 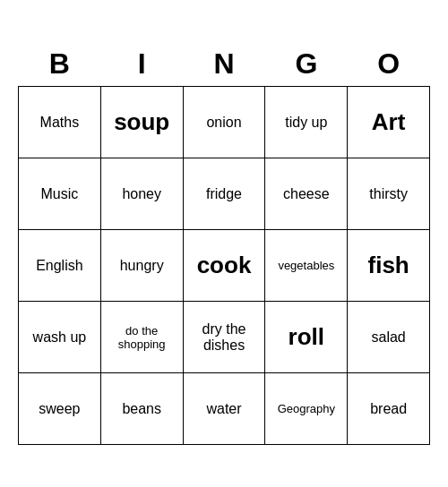 What do you see at coordinates (224, 337) in the screenshot?
I see `cell-3-2: dry the dishes` at bounding box center [224, 337].